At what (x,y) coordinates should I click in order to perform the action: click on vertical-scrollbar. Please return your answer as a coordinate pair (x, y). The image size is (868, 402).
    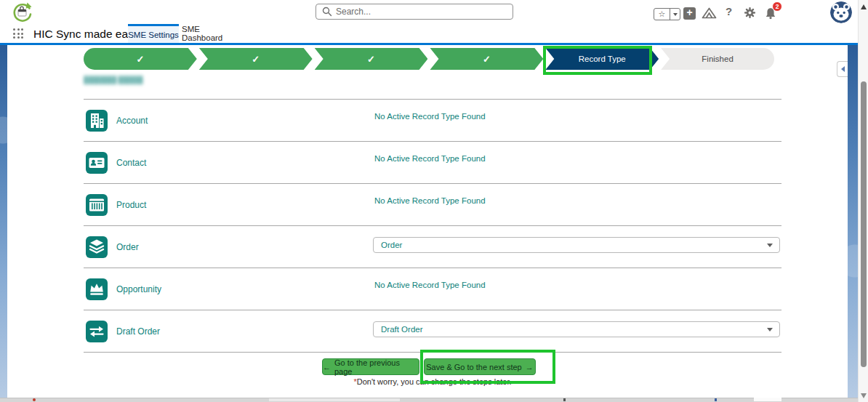
    Looking at the image, I should click on (863, 201).